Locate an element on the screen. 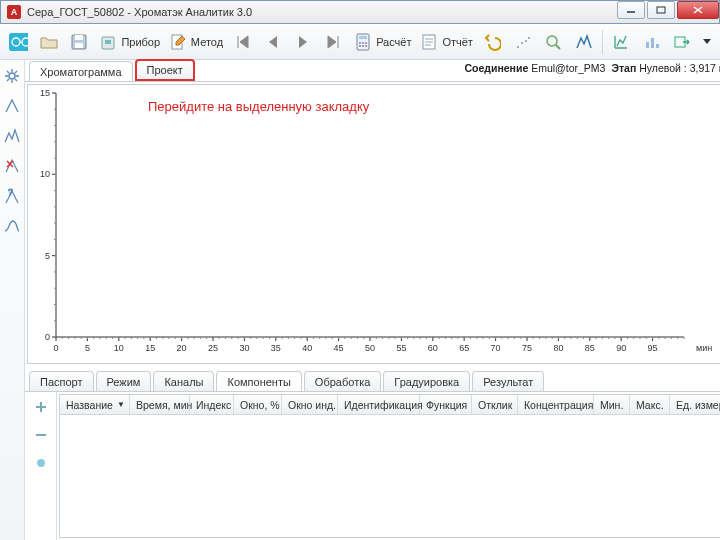 Image resolution: width=720 pixels, height=540 pixels. report-icon is located at coordinates (429, 42).